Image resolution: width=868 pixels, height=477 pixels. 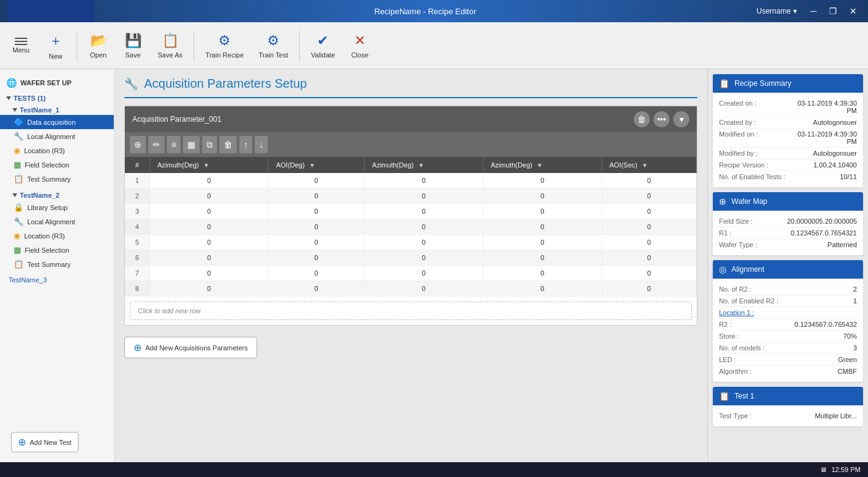 What do you see at coordinates (133, 46) in the screenshot?
I see `save-button: 💾 Save` at bounding box center [133, 46].